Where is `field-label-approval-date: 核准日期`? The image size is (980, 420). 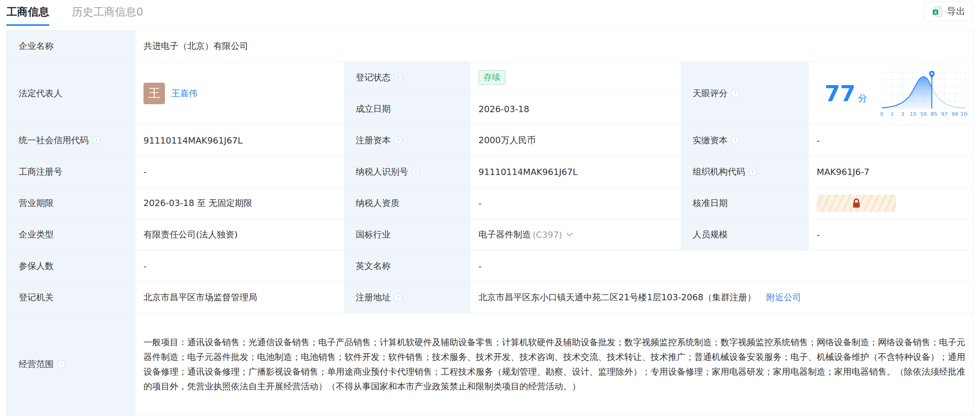 field-label-approval-date: 核准日期 is located at coordinates (745, 204).